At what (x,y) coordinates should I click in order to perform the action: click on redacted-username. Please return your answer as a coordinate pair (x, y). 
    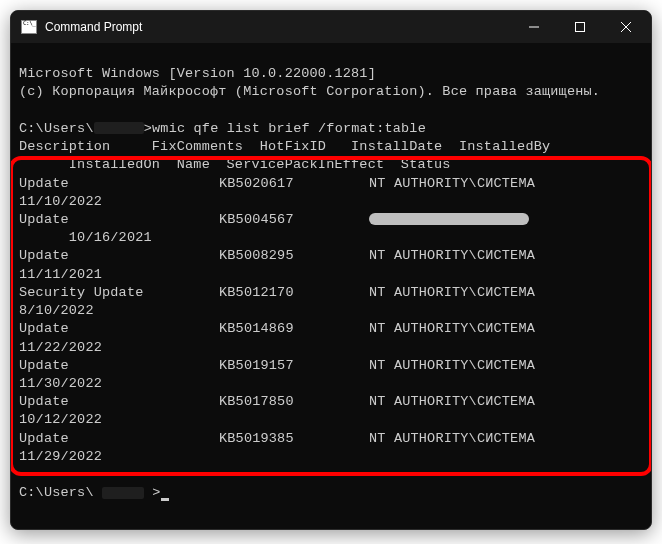
    Looking at the image, I should click on (119, 128).